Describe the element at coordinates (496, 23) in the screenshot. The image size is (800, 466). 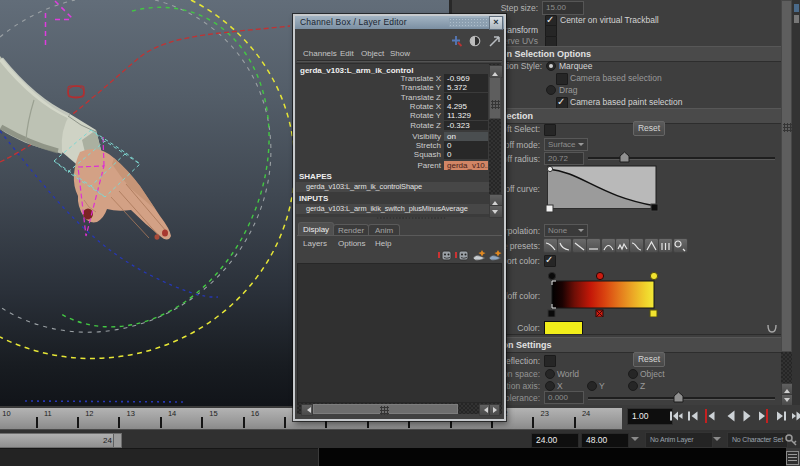
I see `window-close-button: ×` at that location.